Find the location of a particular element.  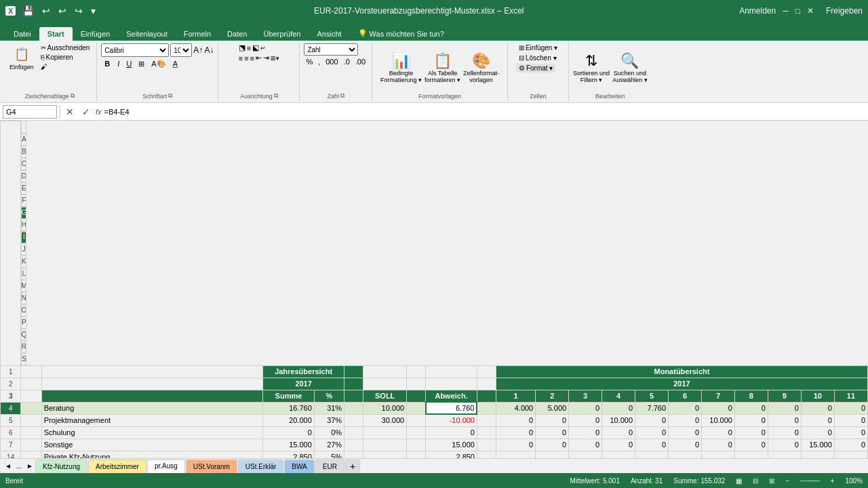

decrease-font-icon: A↓ is located at coordinates (209, 50).